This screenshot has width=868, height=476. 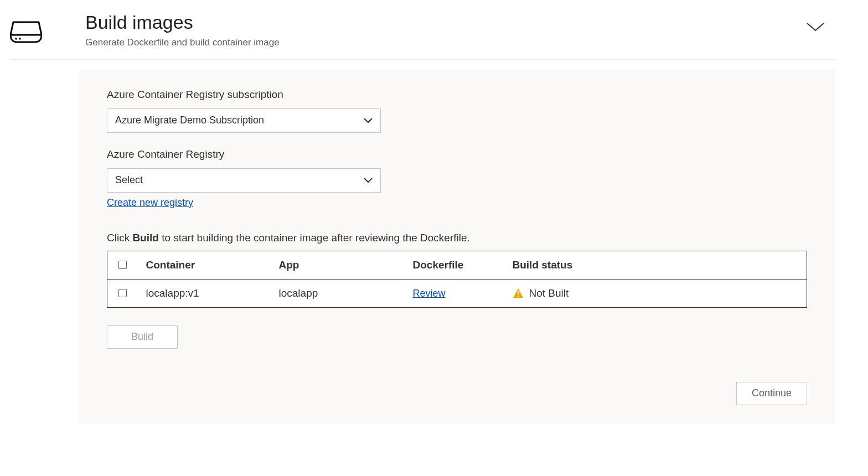 I want to click on cell-container: localapp:v1, so click(x=207, y=293).